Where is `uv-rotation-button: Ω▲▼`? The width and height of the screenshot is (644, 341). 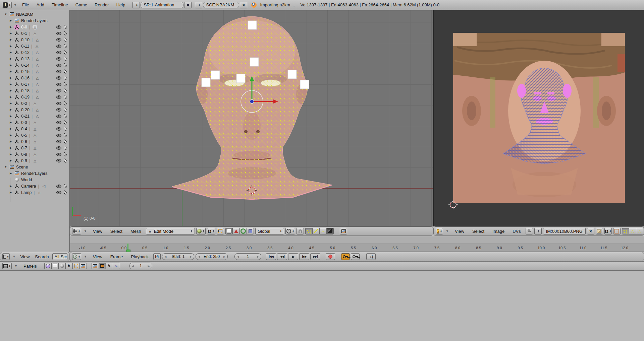 uv-rotation-button: Ω▲▼ is located at coordinates (608, 231).